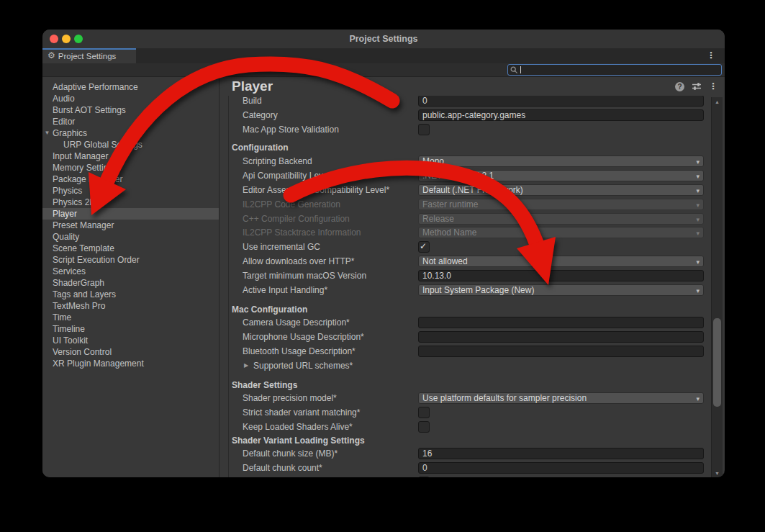  What do you see at coordinates (131, 237) in the screenshot?
I see `sidebar-item-quality: Quality` at bounding box center [131, 237].